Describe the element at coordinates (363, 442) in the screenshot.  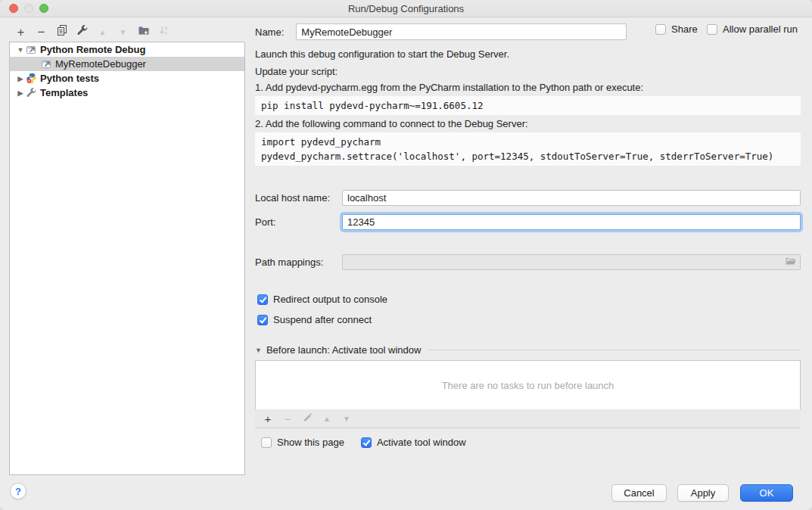
I see `bottom-options-row: Show this page Activate tool window` at that location.